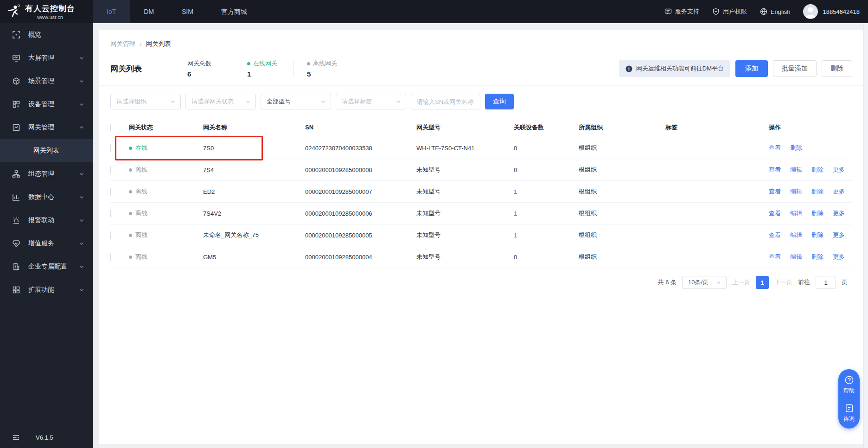 Image resolution: width=868 pixels, height=448 pixels. Describe the element at coordinates (371, 102) in the screenshot. I see `tag-select: 请选择标签` at that location.